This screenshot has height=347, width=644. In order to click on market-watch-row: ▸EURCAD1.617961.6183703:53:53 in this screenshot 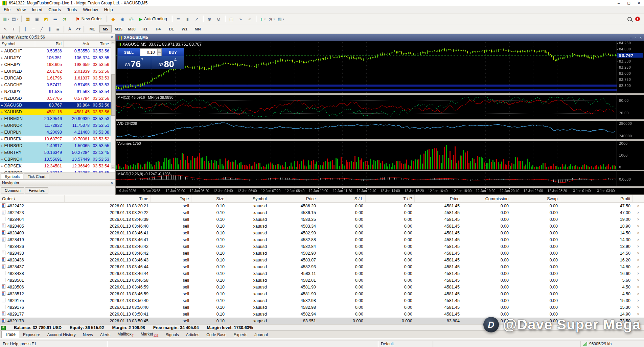, I will do `click(58, 78)`.